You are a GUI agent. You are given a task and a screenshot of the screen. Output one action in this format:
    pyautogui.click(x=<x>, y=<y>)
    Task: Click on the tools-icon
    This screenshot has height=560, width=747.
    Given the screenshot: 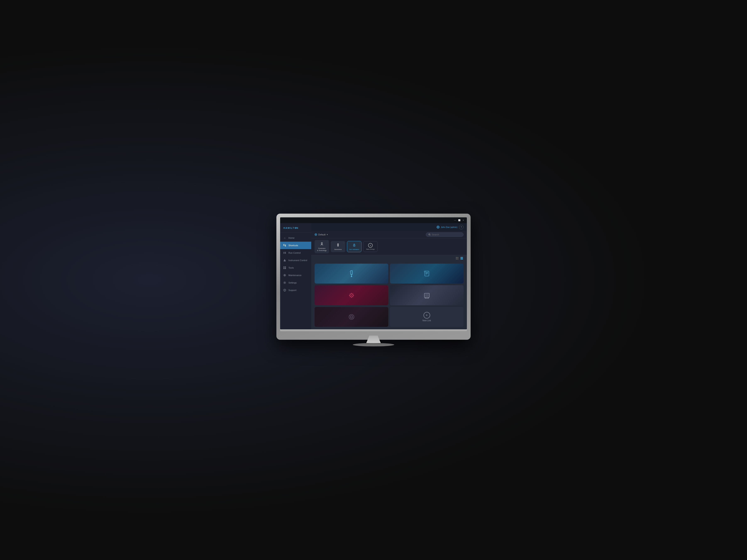 What is the action you would take?
    pyautogui.click(x=285, y=268)
    